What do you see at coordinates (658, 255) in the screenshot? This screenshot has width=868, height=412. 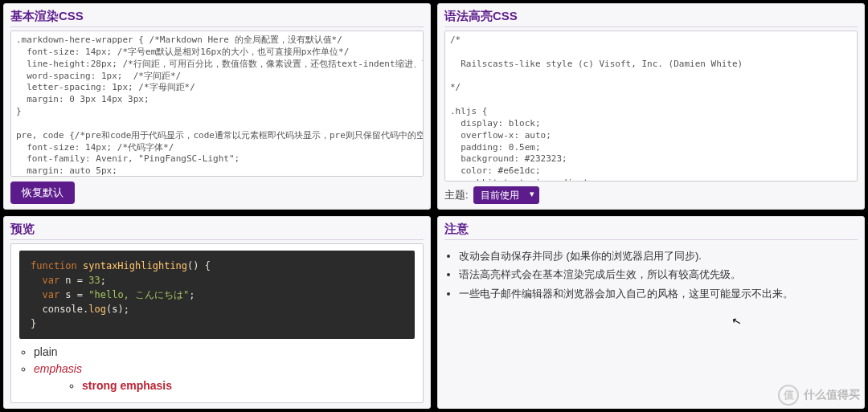 I see `note-item: 改动会自动保存并同步 (如果你的浏览器启用了同步).` at bounding box center [658, 255].